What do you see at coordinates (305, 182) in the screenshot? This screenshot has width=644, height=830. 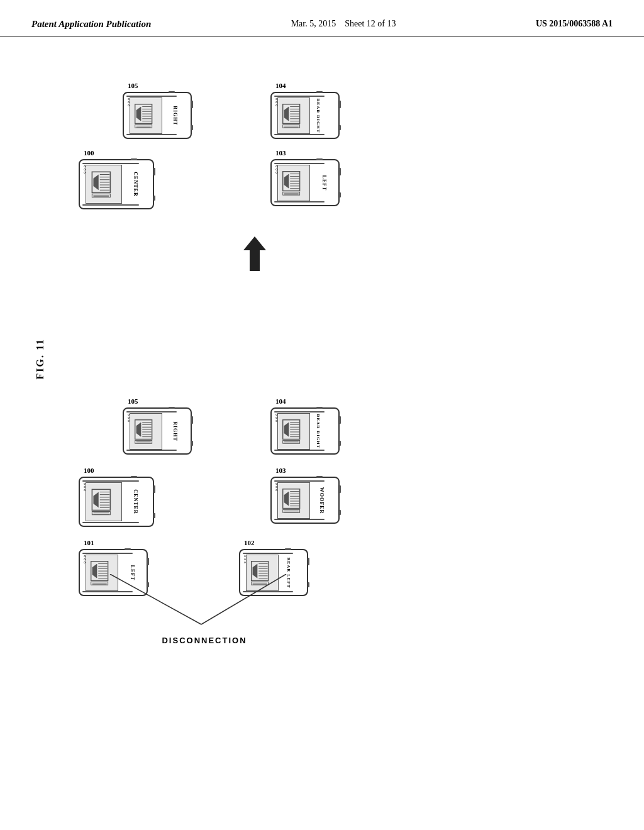 I see `phone-body-103-top: LEFT` at bounding box center [305, 182].